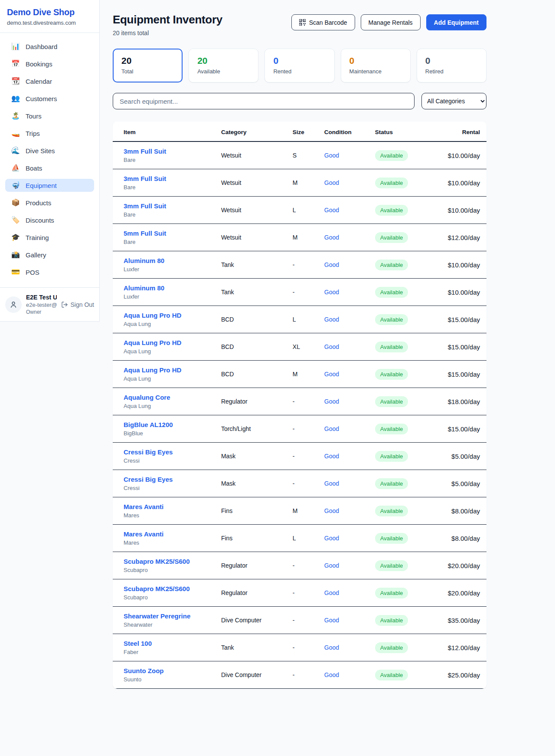 Image resolution: width=555 pixels, height=756 pixels. I want to click on sidebar-item-training: 🎓 Training, so click(49, 237).